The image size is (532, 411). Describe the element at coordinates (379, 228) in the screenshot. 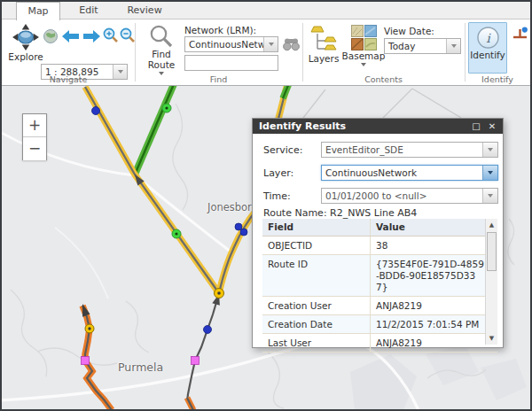

I see `table-header-row: Field Value` at that location.